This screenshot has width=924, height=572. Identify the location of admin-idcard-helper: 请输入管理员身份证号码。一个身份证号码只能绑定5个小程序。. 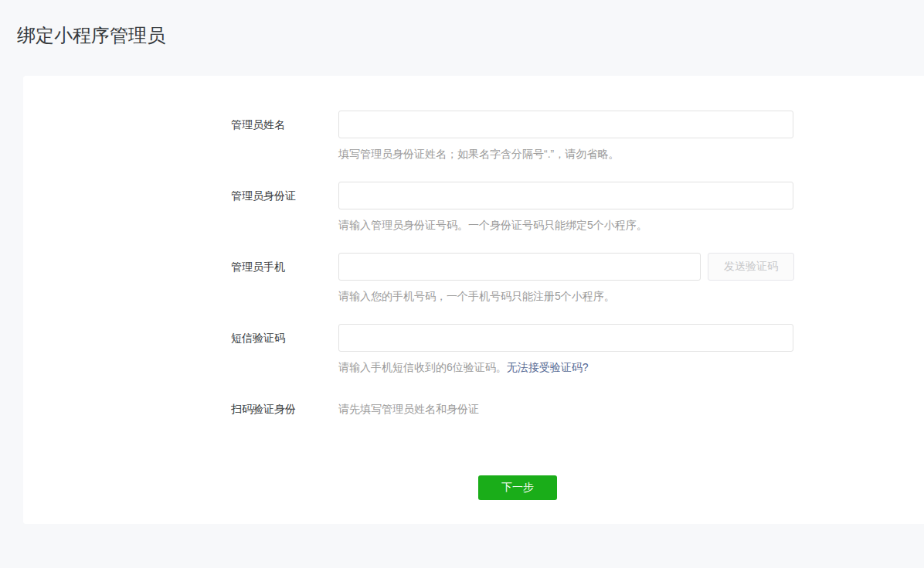
(566, 225).